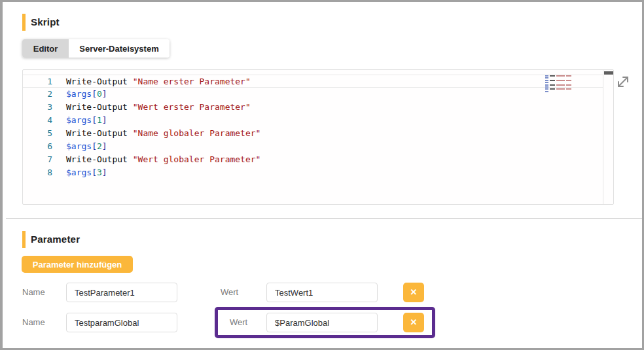 This screenshot has width=644, height=350. Describe the element at coordinates (560, 84) in the screenshot. I see `editor-minimap` at that location.